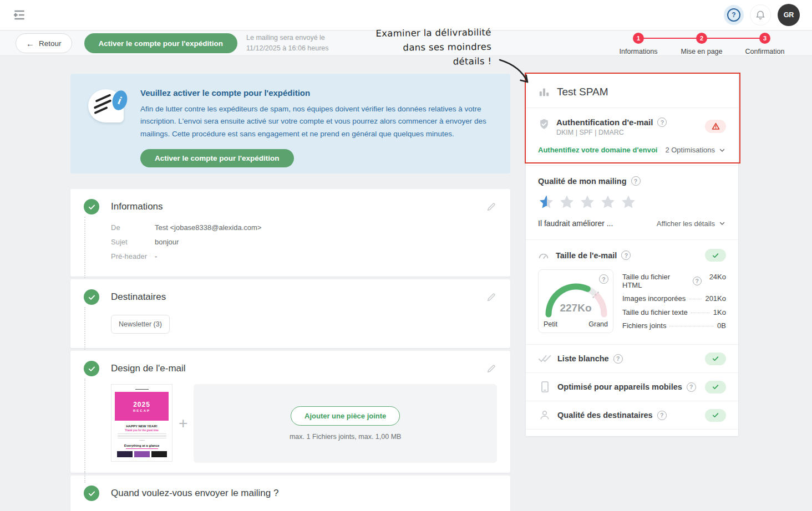  I want to click on size-ok-badge, so click(715, 255).